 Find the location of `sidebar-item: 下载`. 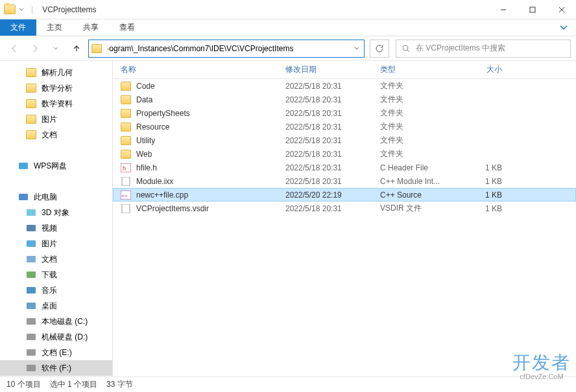

sidebar-item: 下载 is located at coordinates (56, 275).